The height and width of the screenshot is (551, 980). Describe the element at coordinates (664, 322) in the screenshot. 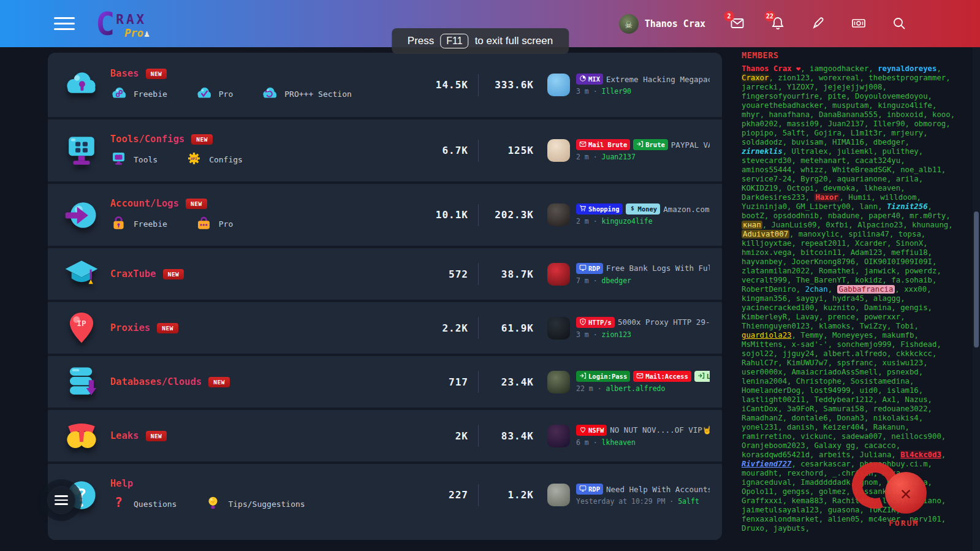

I see `latest-thread-title: 5000x Proxy HTTP 29-11` at that location.